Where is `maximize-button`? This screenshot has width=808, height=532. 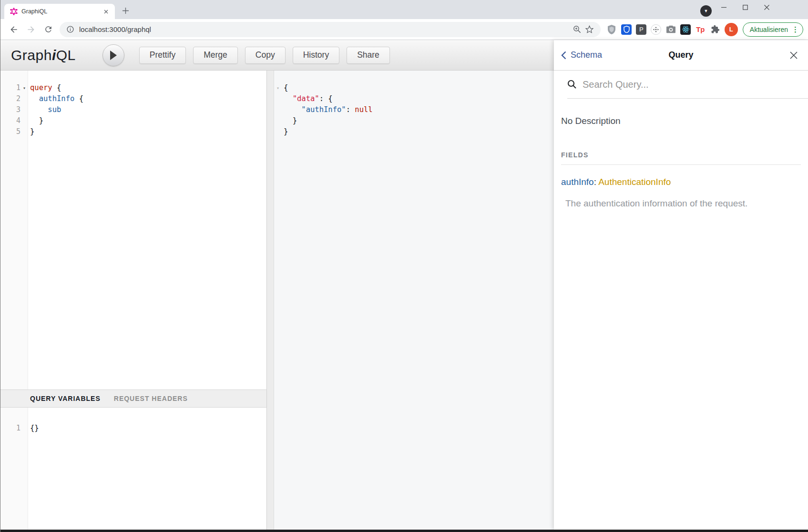 maximize-button is located at coordinates (746, 7).